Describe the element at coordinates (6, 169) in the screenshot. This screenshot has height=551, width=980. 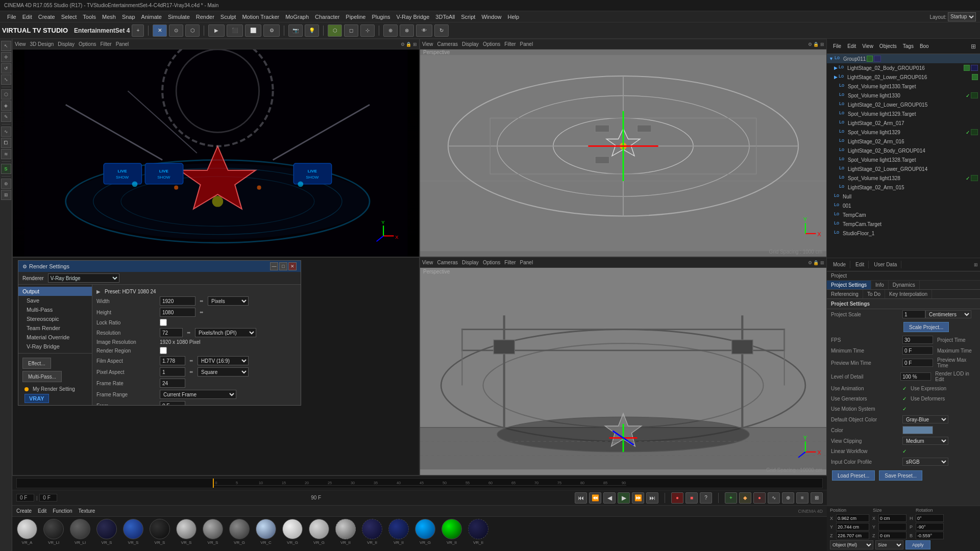
I see `tool-script: S` at that location.